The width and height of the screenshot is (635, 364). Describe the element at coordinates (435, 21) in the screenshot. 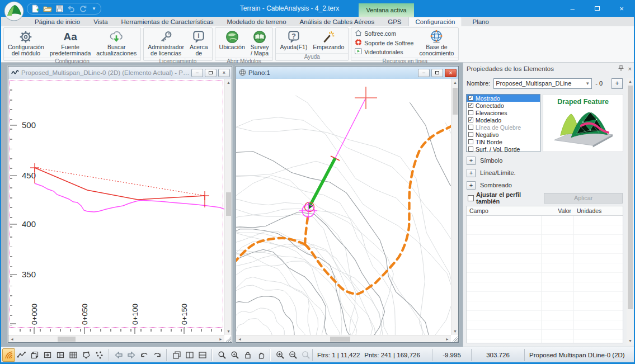

I see `tab-configuracion: Configuración` at that location.